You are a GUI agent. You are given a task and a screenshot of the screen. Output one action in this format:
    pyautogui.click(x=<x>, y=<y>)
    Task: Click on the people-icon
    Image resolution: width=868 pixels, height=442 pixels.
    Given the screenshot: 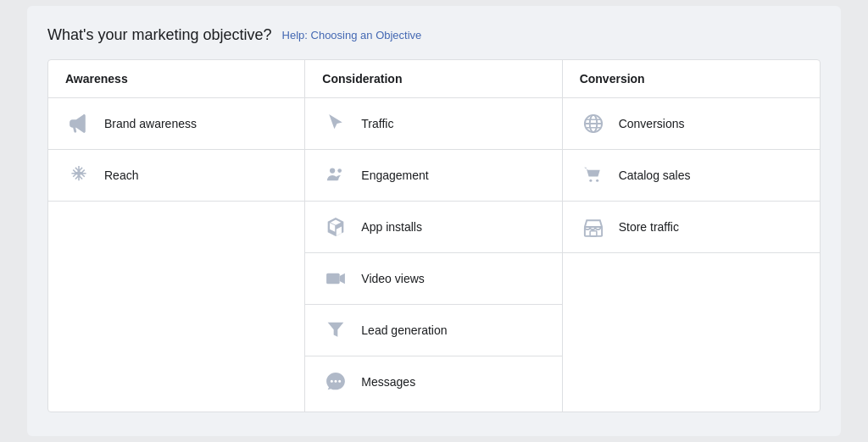 What is the action you would take?
    pyautogui.click(x=336, y=175)
    